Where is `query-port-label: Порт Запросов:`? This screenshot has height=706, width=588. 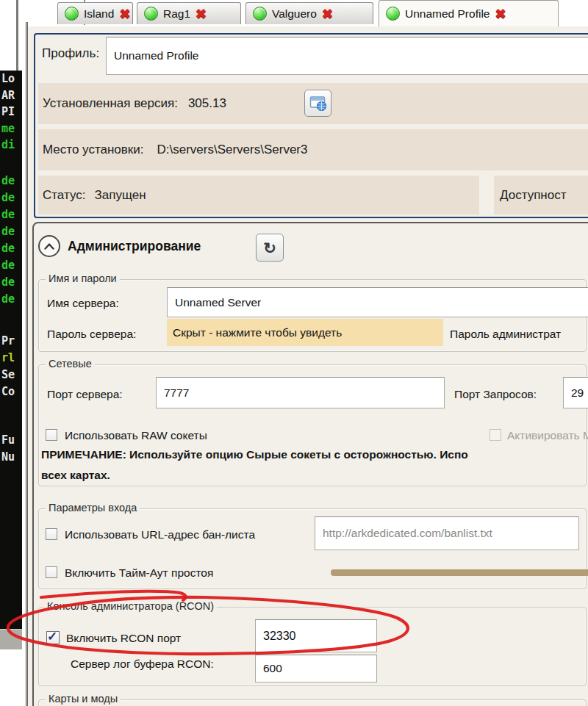
query-port-label: Порт Запросов: is located at coordinates (495, 395).